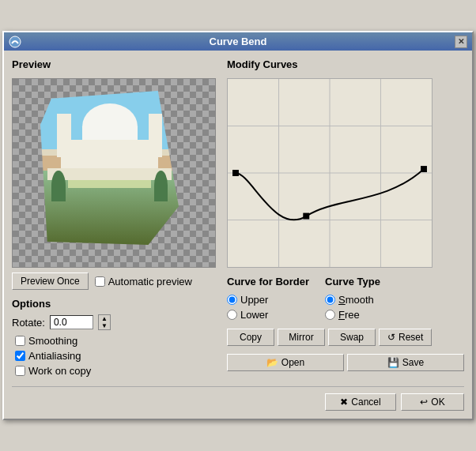 This screenshot has width=476, height=451. I want to click on smoothing-checkbox, so click(21, 341).